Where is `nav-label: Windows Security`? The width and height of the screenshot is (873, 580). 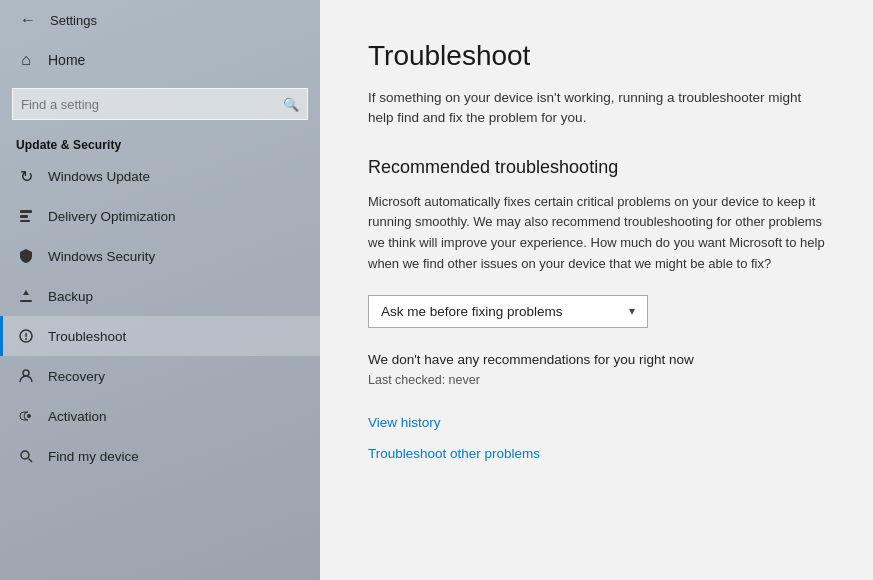
nav-label: Windows Security is located at coordinates (102, 256).